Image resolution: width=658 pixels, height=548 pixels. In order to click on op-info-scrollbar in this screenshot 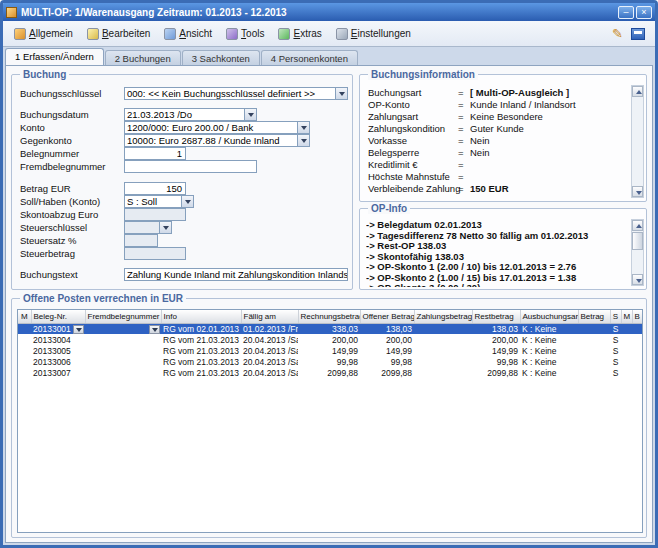, I will do `click(638, 252)`.